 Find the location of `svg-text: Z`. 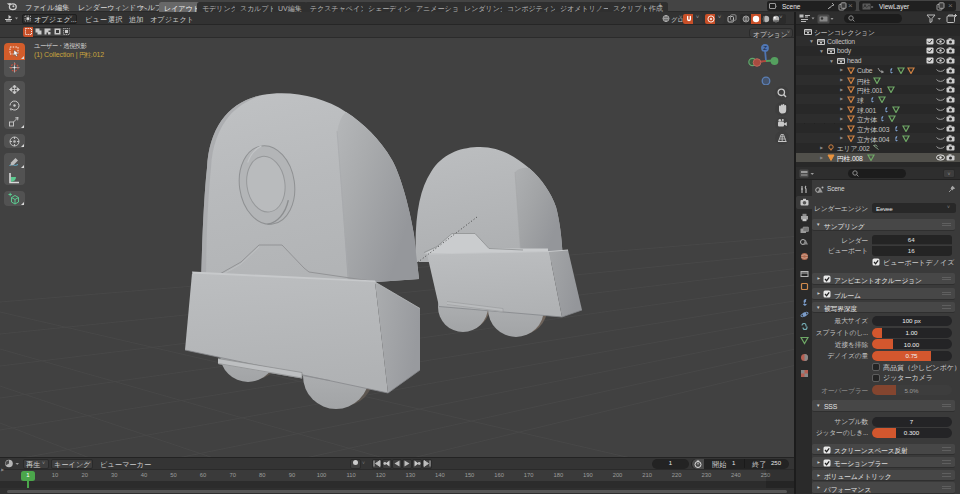

svg-text: Z is located at coordinates (765, 48).